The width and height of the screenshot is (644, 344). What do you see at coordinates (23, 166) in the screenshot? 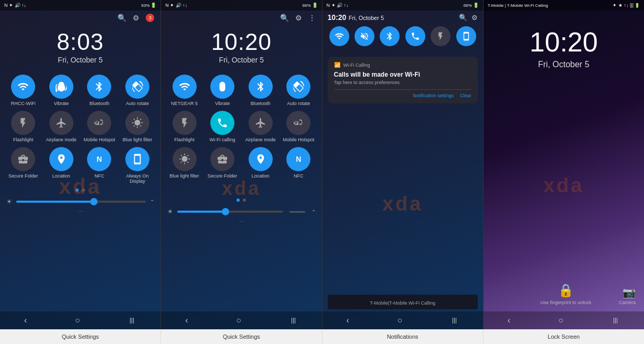
I see `qs-item-secure-1: Secure Folder` at bounding box center [23, 166].